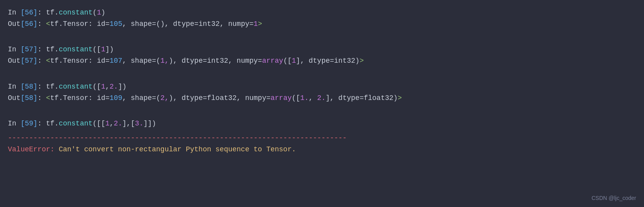  Describe the element at coordinates (99, 123) in the screenshot. I see `paren-open-59: ([[` at that location.